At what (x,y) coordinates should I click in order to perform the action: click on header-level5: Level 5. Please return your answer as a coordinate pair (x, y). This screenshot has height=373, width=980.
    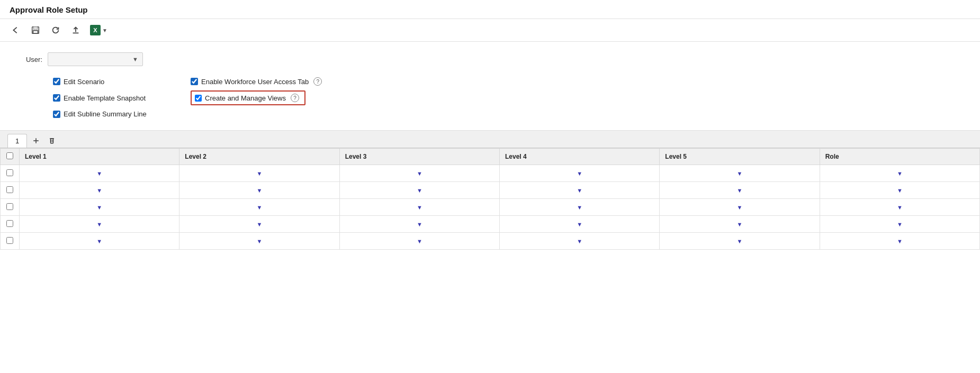
    Looking at the image, I should click on (740, 157).